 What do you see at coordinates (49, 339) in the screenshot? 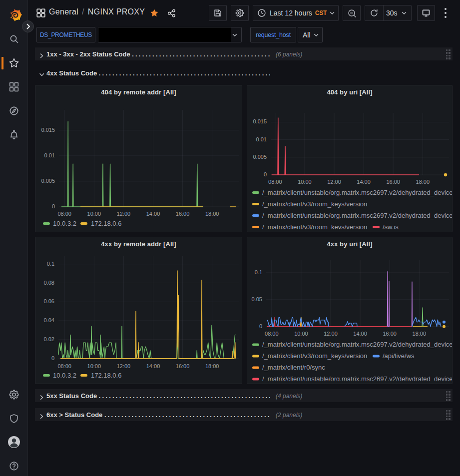
I see `svg-text: 0.02` at bounding box center [49, 339].